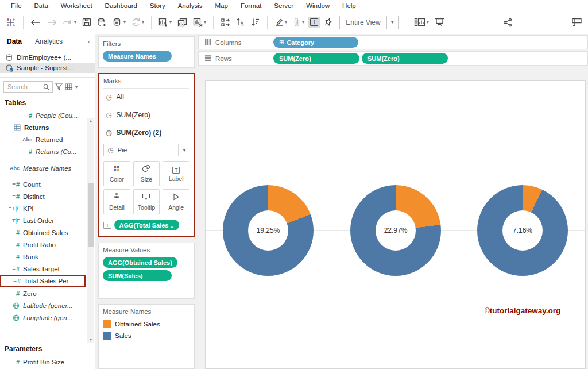 The height and width of the screenshot is (369, 588). I want to click on fit-select-dropdown: Entire View▼, so click(369, 22).